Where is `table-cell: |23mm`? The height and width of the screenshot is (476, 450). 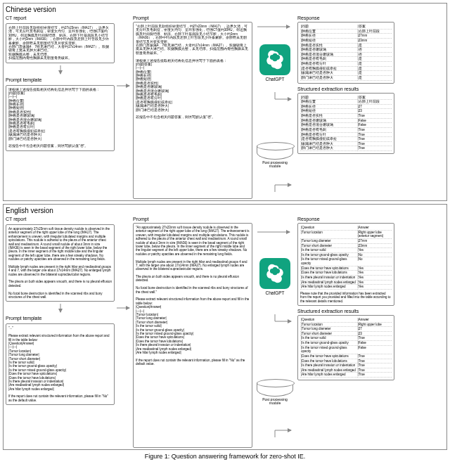
table-cell: |23mm is located at coordinates (374, 246).